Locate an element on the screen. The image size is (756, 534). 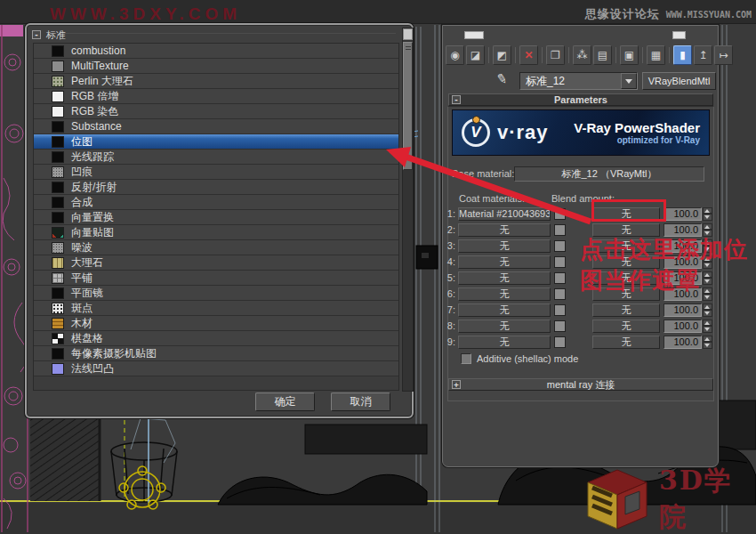
cancel-button: 取消 is located at coordinates (361, 402).